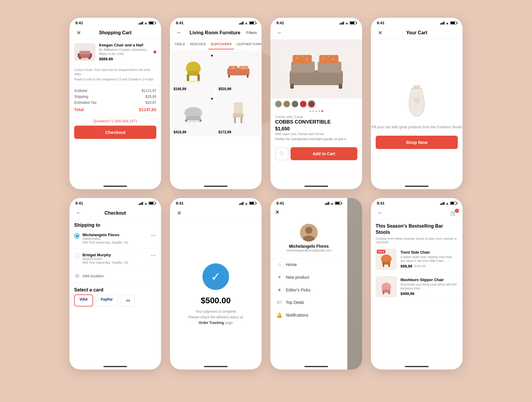 Image resolution: width=532 pixels, height=402 pixels. I want to click on product-list-1: SALE Trent Side Chair A stylish spare se…, so click(417, 260).